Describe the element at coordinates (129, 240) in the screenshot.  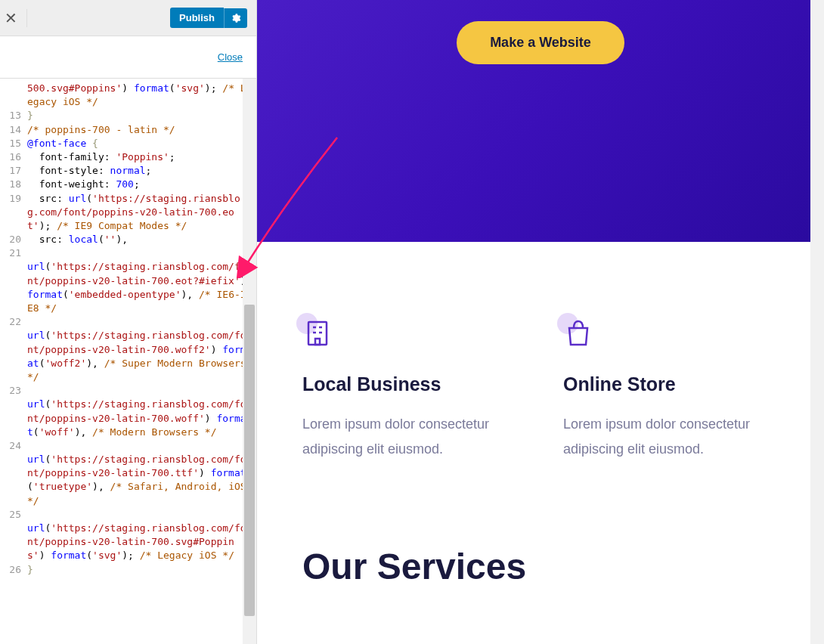
I see `code-line: 20 src: local(''),` at that location.